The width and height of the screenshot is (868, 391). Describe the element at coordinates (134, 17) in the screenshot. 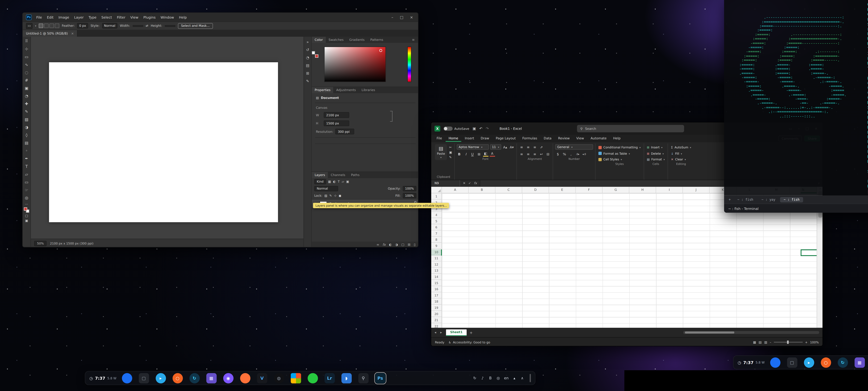

I see `menu-item: View` at that location.